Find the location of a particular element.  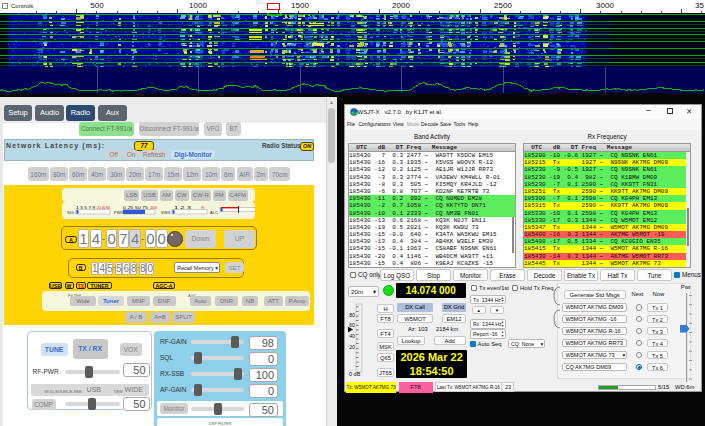

svg-text: 1 2 3 is located at coordinates (183, 208).